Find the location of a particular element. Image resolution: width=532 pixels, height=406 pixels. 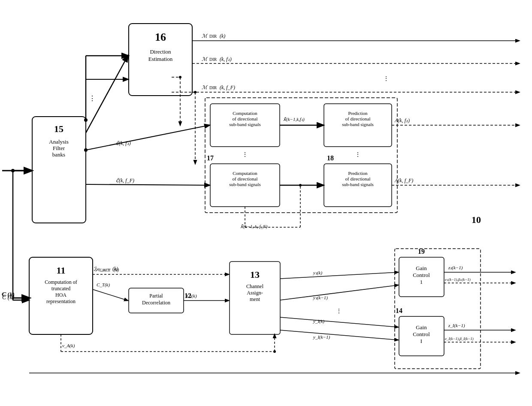

svg-text: A(k, f₁) is located at coordinates (402, 120).